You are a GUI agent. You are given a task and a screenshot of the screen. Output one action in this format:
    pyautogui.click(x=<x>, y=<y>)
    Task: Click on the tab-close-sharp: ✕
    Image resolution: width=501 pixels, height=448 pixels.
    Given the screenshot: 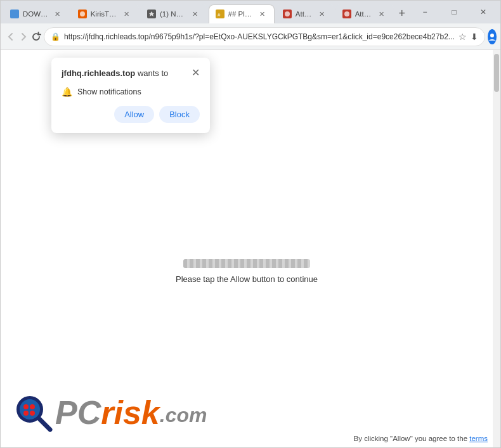 What is the action you would take?
    pyautogui.click(x=263, y=14)
    